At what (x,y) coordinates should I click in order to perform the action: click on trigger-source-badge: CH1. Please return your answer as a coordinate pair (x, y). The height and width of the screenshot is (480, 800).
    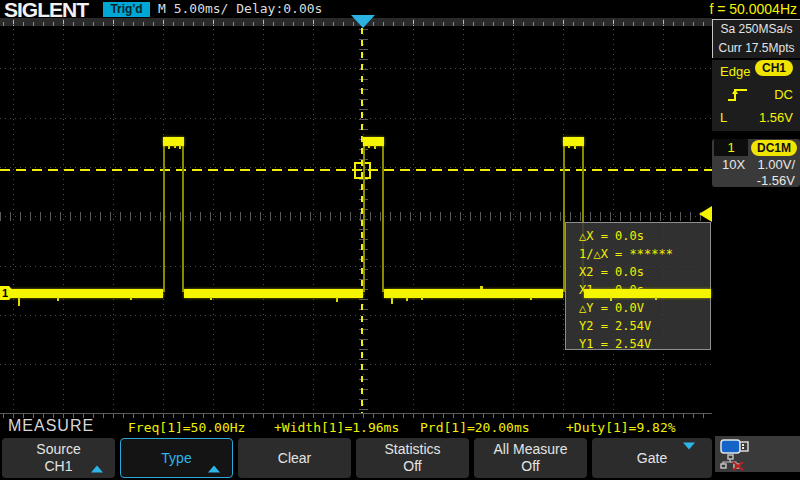
    Looking at the image, I should click on (774, 68).